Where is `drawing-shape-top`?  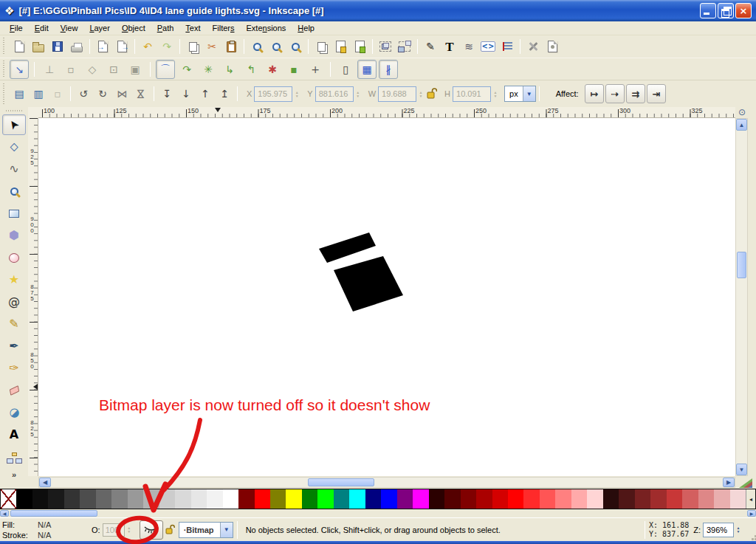 drawing-shape-top is located at coordinates (347, 248).